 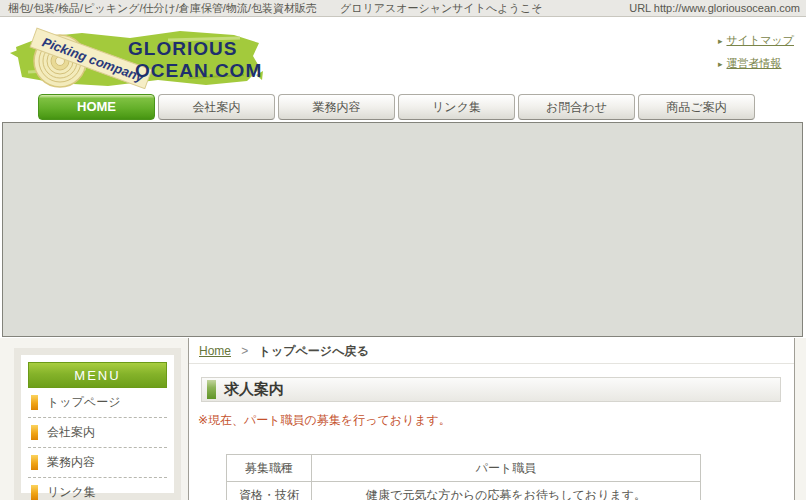 I want to click on table-cell-label: 資格・技術, so click(x=270, y=491).